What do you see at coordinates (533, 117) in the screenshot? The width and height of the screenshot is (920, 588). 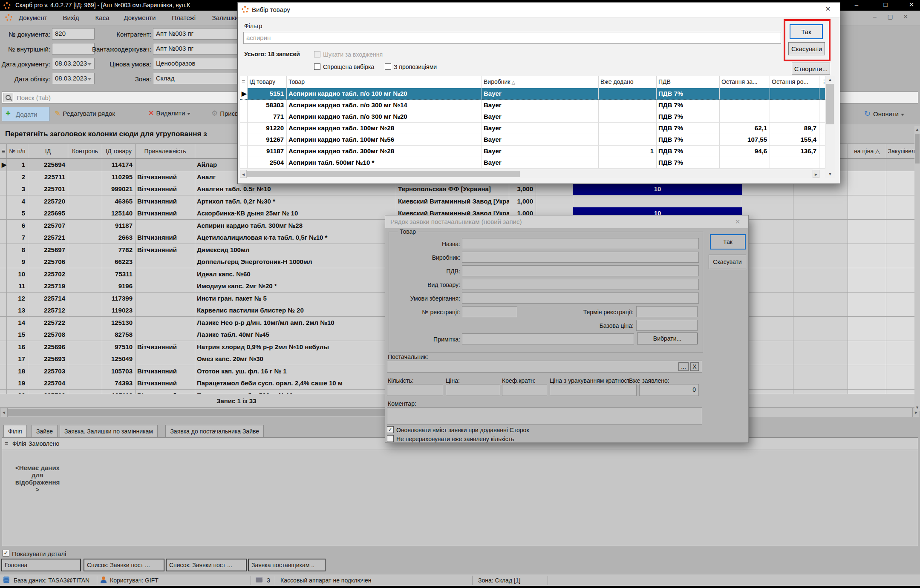 I see `table-row: 771Аспирин кардио табл. п/о 300 мг №20Ba…` at bounding box center [533, 117].